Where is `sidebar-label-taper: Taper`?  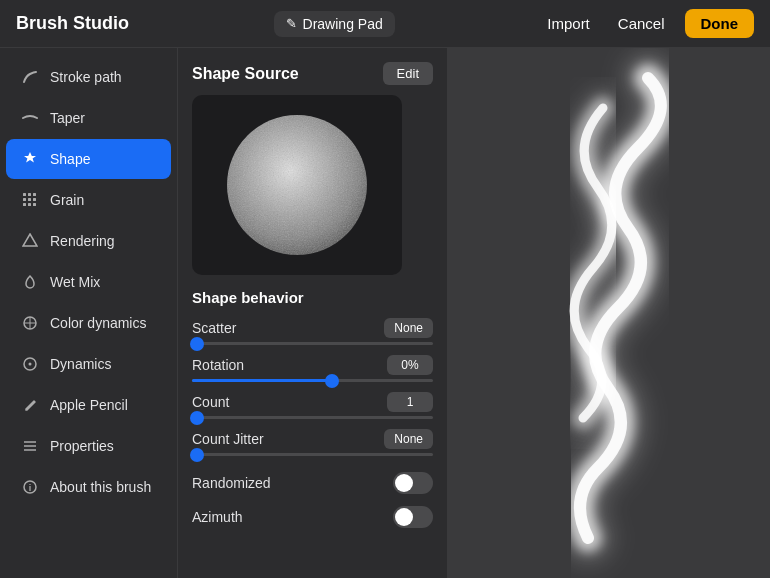
sidebar-label-taper: Taper is located at coordinates (68, 118).